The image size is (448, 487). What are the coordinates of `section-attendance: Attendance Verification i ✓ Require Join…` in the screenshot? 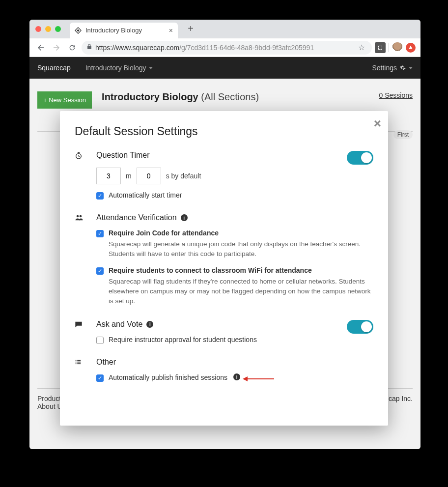 It's located at (224, 259).